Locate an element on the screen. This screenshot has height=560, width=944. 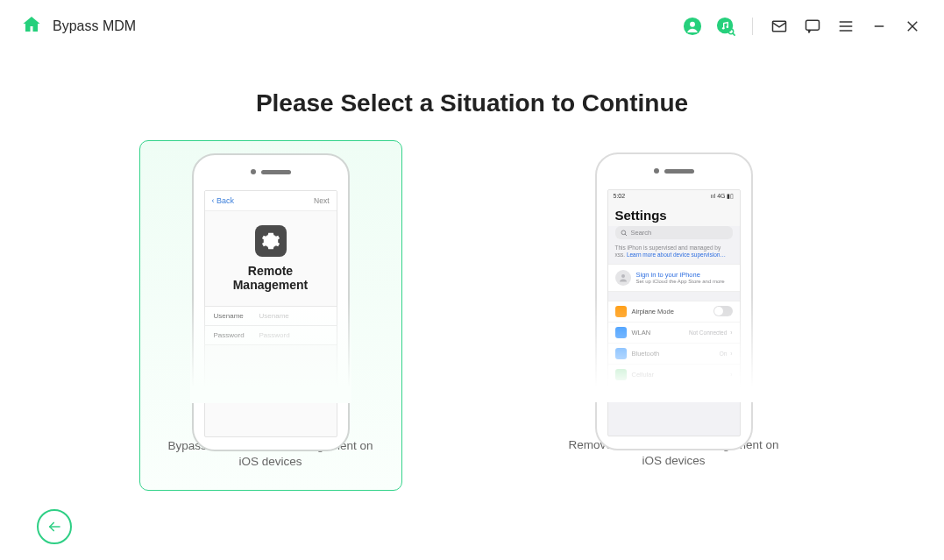
signin-row: Sign in to your iPhone Set up iCloud the… is located at coordinates (674, 278).